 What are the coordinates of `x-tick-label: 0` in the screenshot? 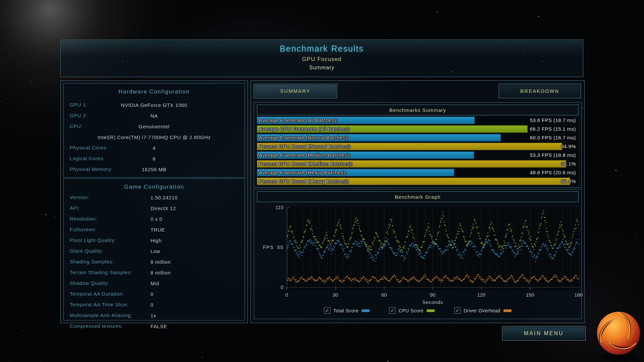 It's located at (287, 295).